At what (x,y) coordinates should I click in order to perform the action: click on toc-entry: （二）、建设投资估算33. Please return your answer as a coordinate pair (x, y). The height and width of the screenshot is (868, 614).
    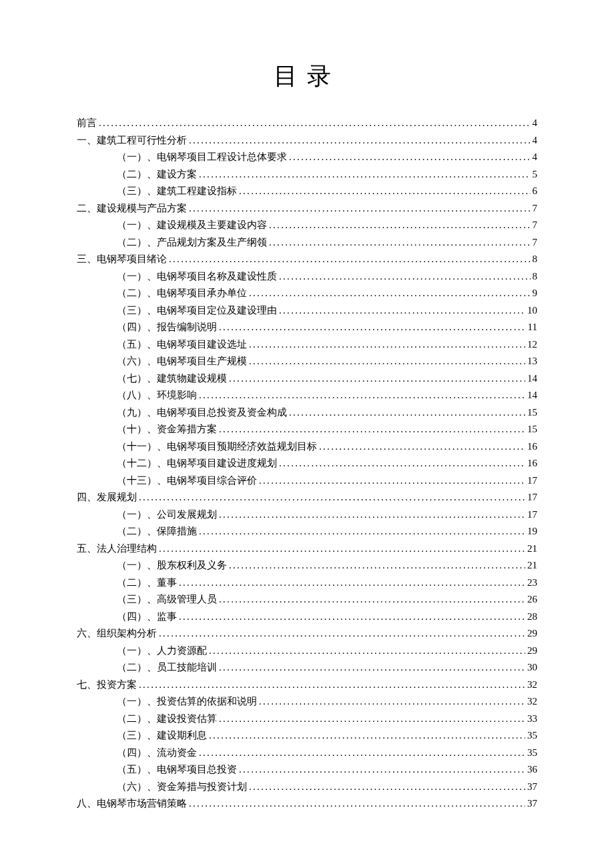
    Looking at the image, I should click on (307, 719).